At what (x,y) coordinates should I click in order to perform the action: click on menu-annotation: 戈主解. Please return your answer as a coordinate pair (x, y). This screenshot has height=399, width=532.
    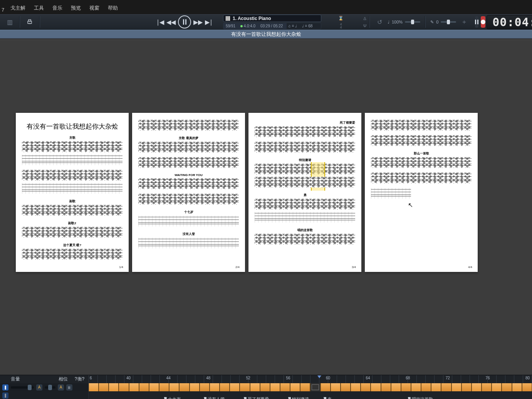
    Looking at the image, I should click on (18, 8).